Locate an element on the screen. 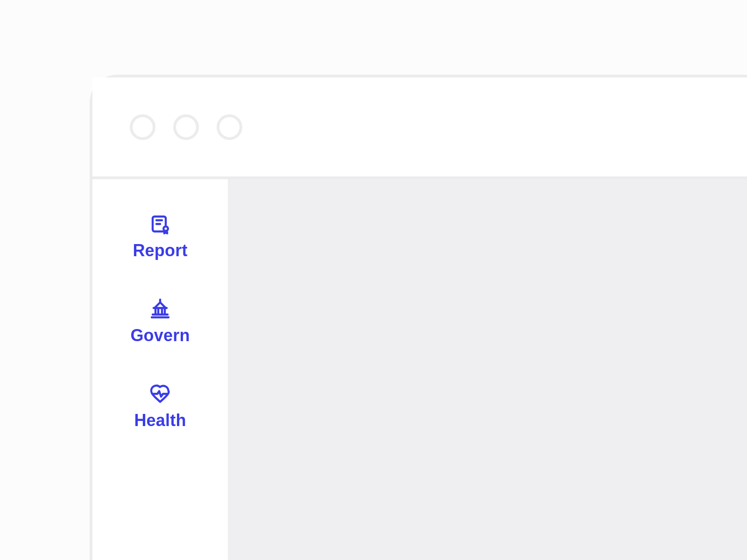  heart-pulse-icon is located at coordinates (160, 394).